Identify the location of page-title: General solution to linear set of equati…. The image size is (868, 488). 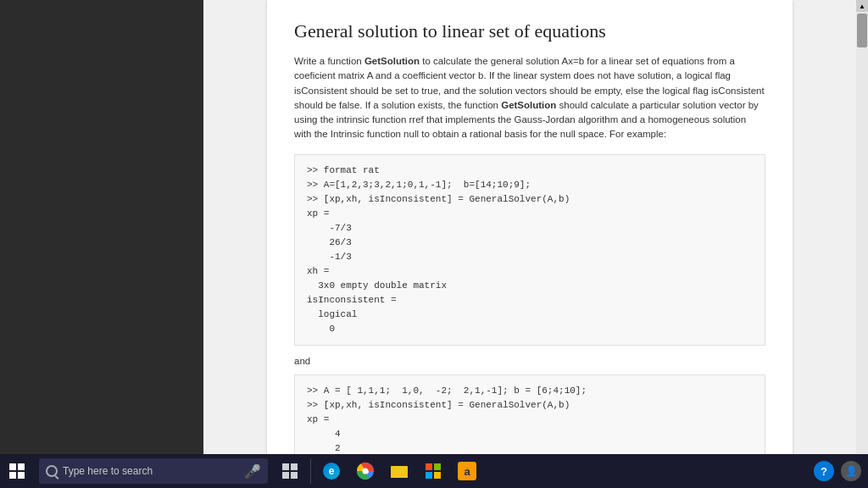
(530, 31).